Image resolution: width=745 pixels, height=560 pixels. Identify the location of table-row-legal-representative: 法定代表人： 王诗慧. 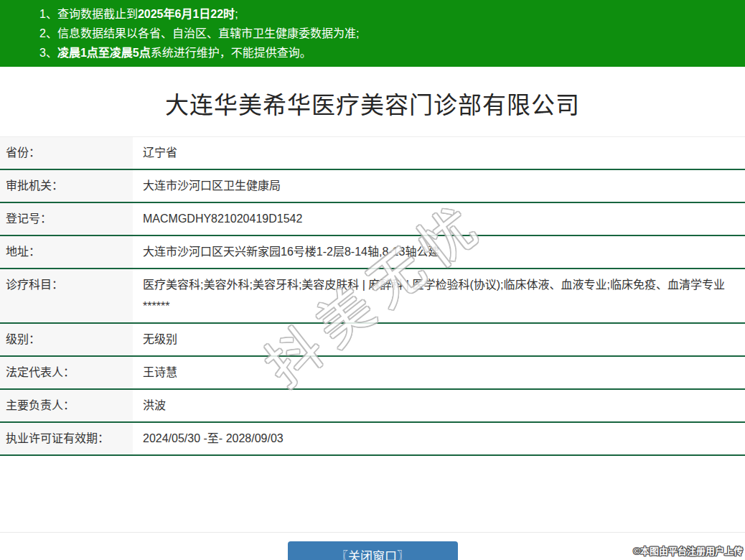
(372, 373).